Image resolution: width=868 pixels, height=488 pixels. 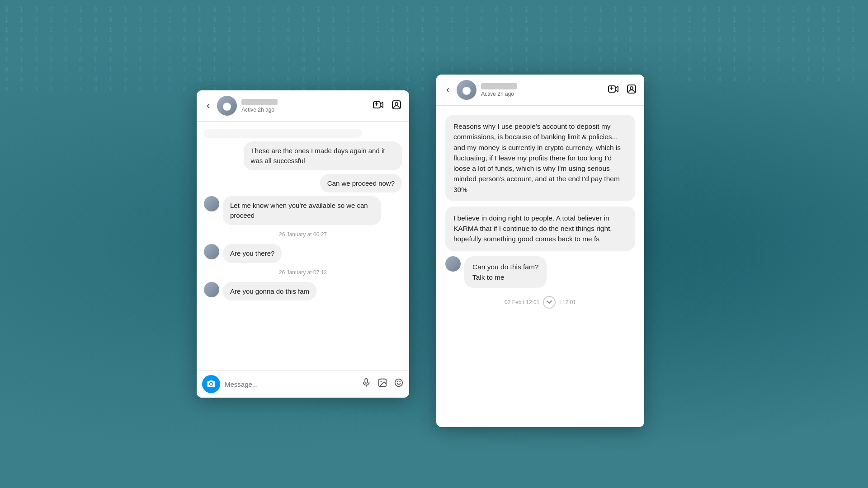 I want to click on message-bubble: Can we proceed now?, so click(x=361, y=183).